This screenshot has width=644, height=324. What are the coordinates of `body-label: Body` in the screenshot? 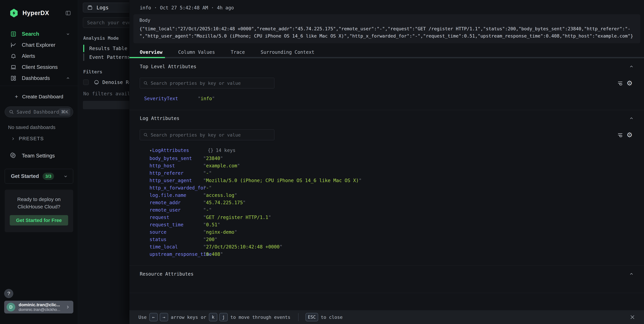 It's located at (387, 20).